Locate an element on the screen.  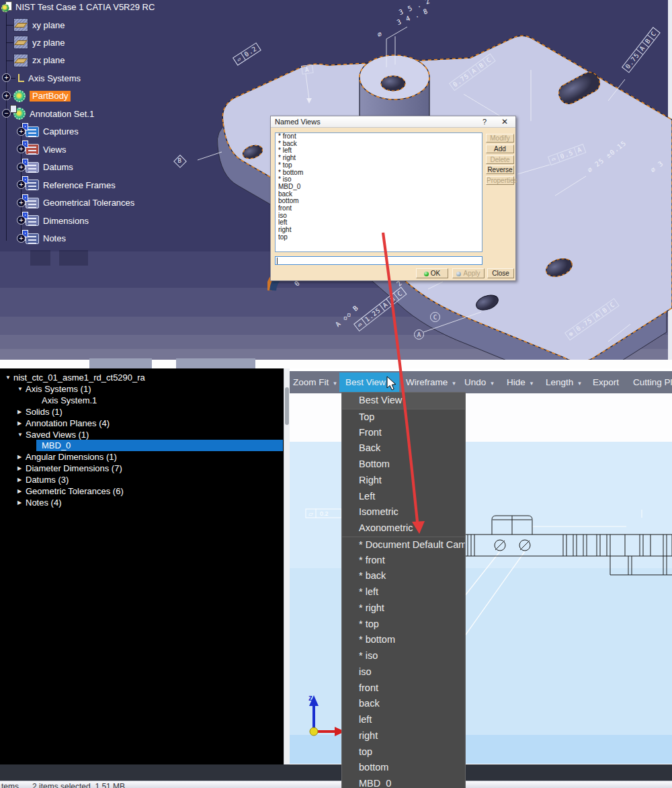
menu-item-left: left is located at coordinates (403, 720).